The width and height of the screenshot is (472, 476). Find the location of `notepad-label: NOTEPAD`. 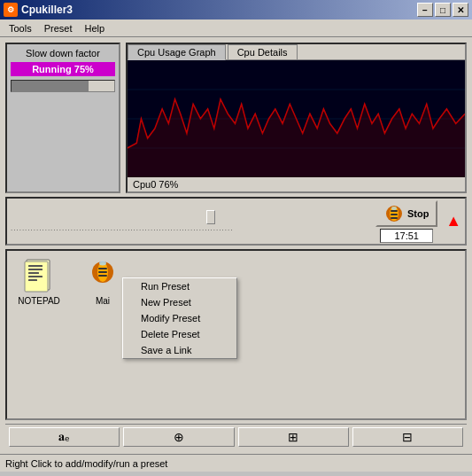

notepad-label: NOTEPAD is located at coordinates (39, 301).